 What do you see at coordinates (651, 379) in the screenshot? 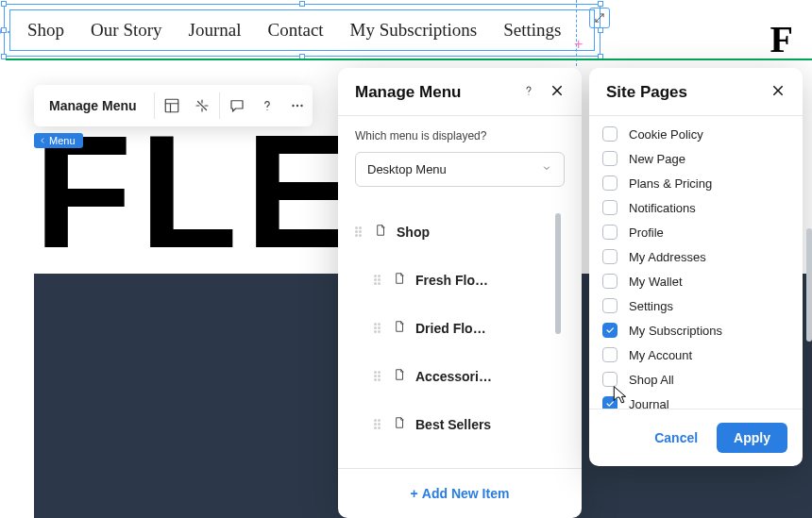
I see `site-page-label: Shop All` at bounding box center [651, 379].